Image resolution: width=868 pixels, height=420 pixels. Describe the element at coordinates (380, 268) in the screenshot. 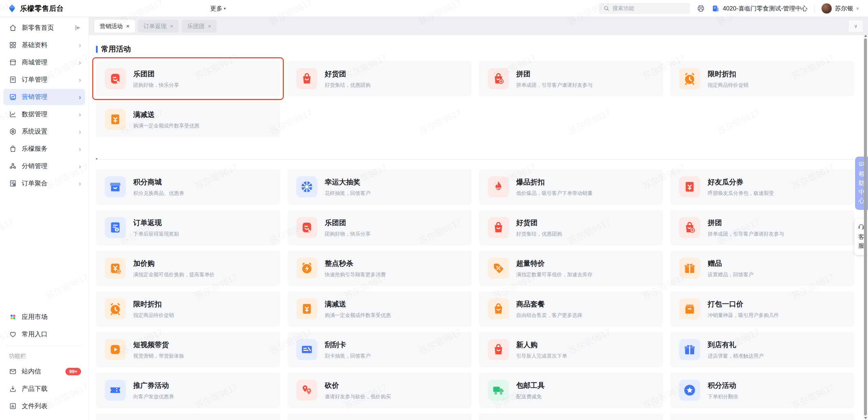

I see `activity-card: 整点秒杀 快速抢购引导顾客更多消费` at that location.